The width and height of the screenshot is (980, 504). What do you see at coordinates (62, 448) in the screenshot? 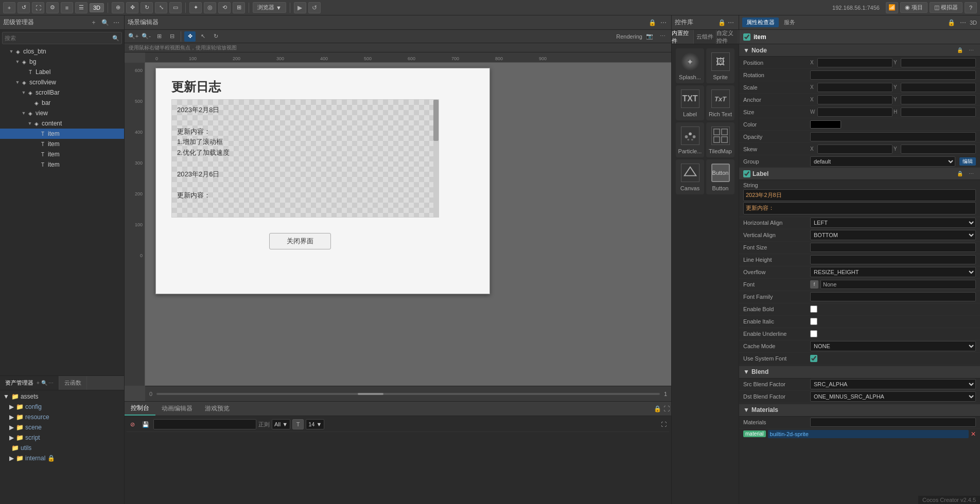
I see `asset-folder-utils: 📁 utils` at bounding box center [62, 448].